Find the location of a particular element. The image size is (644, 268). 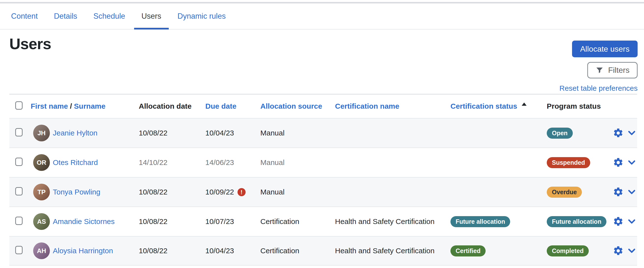

table-row: OR Otes Ritchard 14/10/22 14/06/23 Manua… is located at coordinates (323, 162).